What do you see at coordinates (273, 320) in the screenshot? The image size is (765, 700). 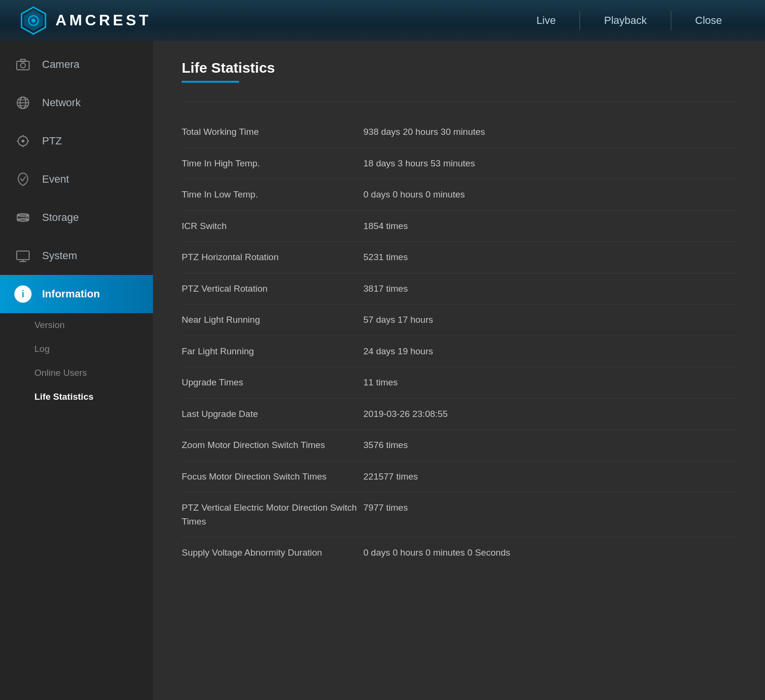 I see `stats-label: Near Light Running` at bounding box center [273, 320].